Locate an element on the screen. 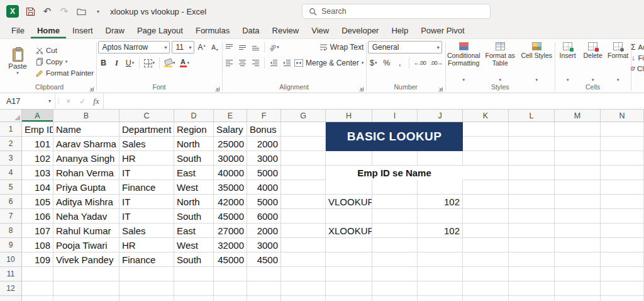 The image size is (644, 301). cell-C13 is located at coordinates (147, 298).